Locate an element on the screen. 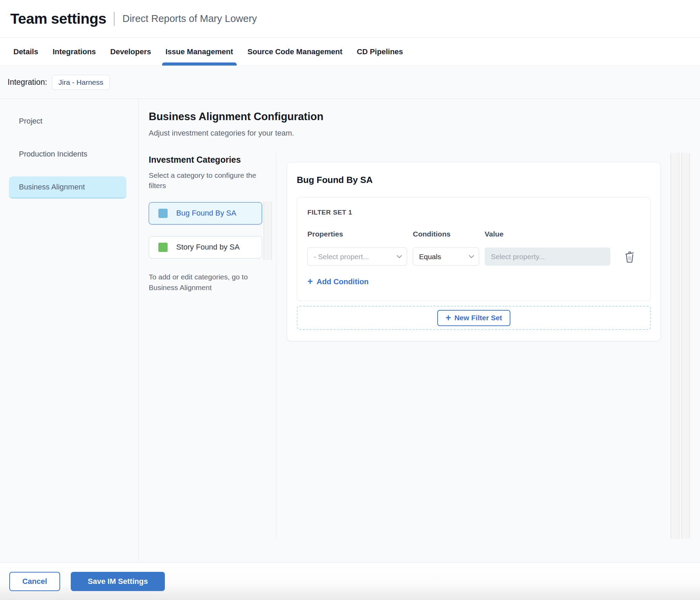 This screenshot has height=600, width=700. value-input is located at coordinates (547, 257).